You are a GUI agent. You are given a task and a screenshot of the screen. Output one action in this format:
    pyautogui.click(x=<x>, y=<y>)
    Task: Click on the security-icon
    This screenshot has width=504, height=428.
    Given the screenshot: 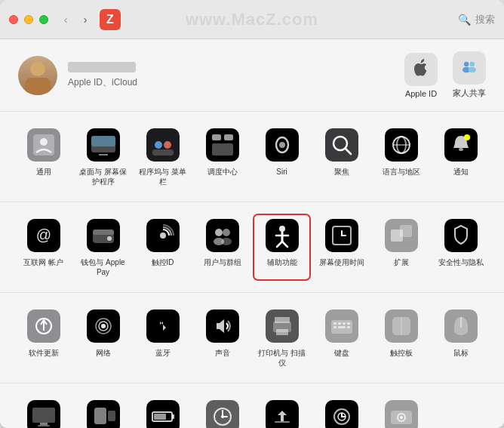 What is the action you would take?
    pyautogui.click(x=461, y=236)
    